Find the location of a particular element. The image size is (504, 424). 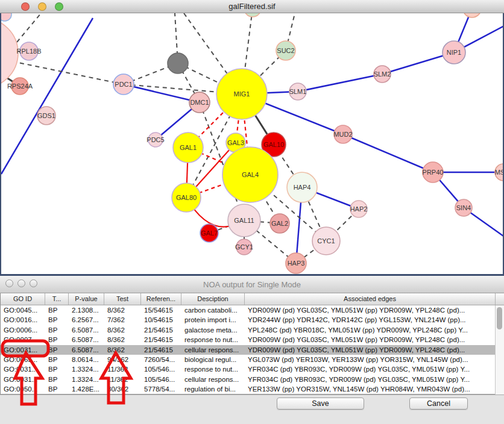

node-sin4: SIN4 is located at coordinates (464, 208).